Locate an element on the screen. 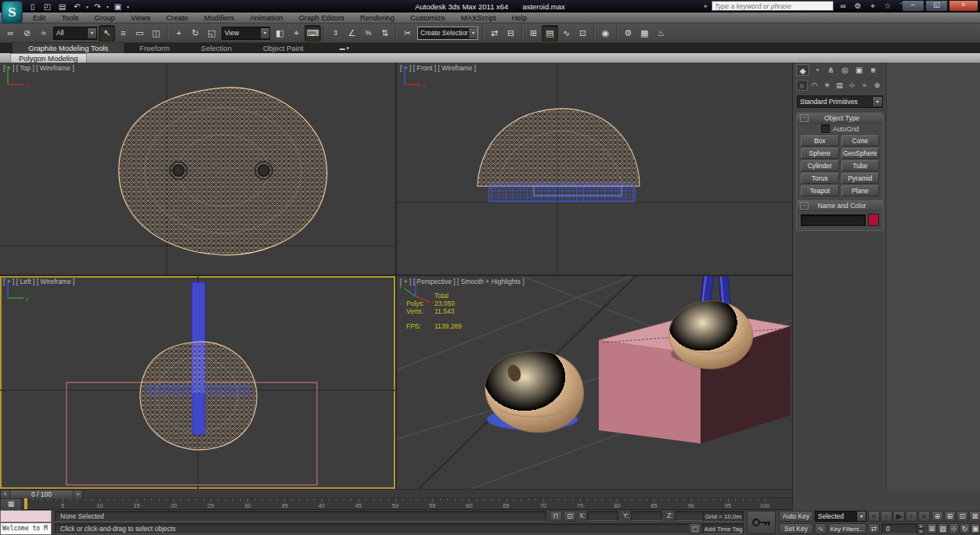 Image resolution: width=980 pixels, height=535 pixels. zoom-all-icon: ⊞ is located at coordinates (950, 516).